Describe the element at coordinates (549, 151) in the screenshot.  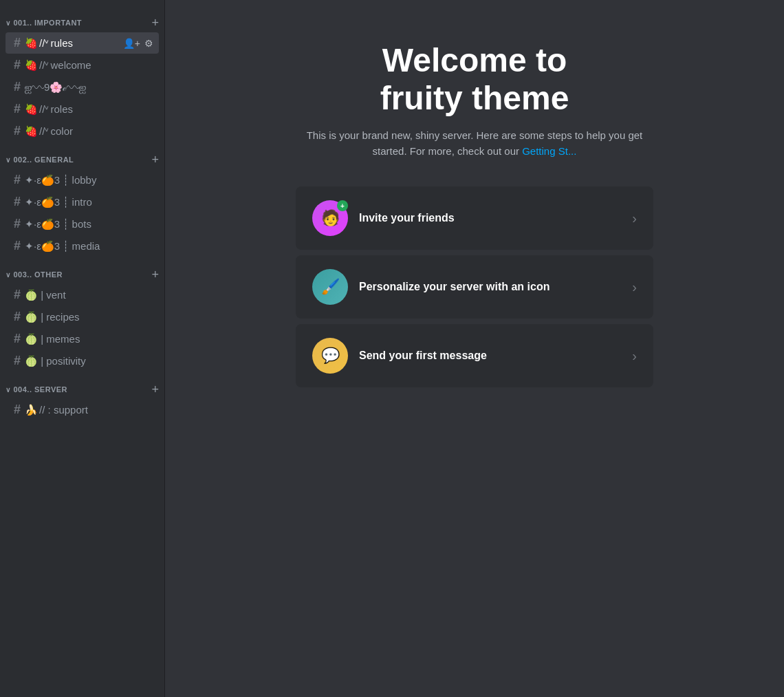
I see `getting-started-link: Getting St...` at that location.